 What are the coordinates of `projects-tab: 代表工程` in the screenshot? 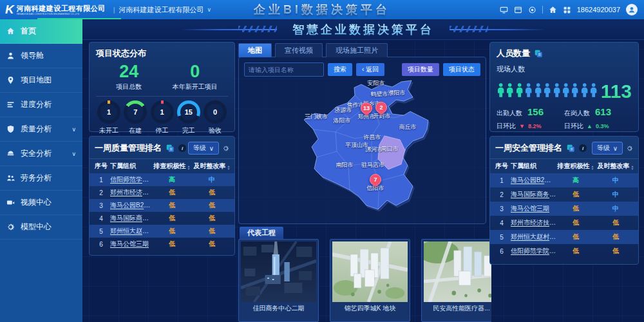 It's located at (261, 233).